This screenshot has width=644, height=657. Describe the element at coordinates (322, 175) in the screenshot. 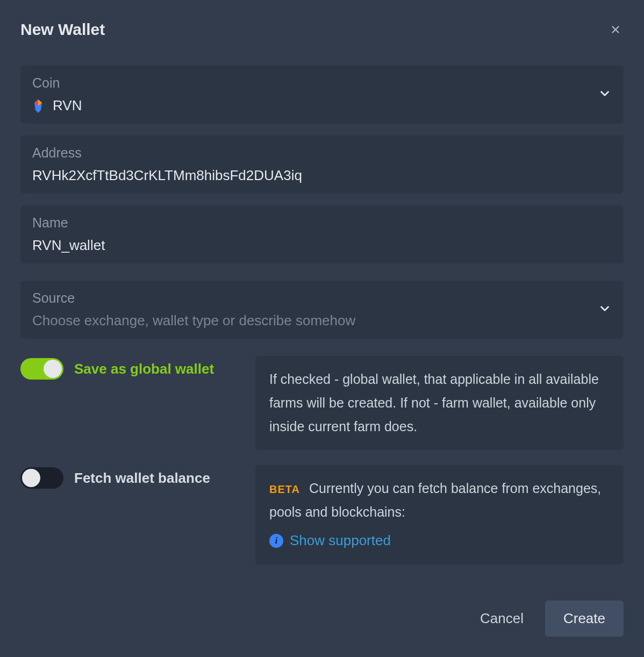

I see `address-value: RVHk2XcfTtBd3CrKLTMm8hibsFd2DUA3iq` at that location.